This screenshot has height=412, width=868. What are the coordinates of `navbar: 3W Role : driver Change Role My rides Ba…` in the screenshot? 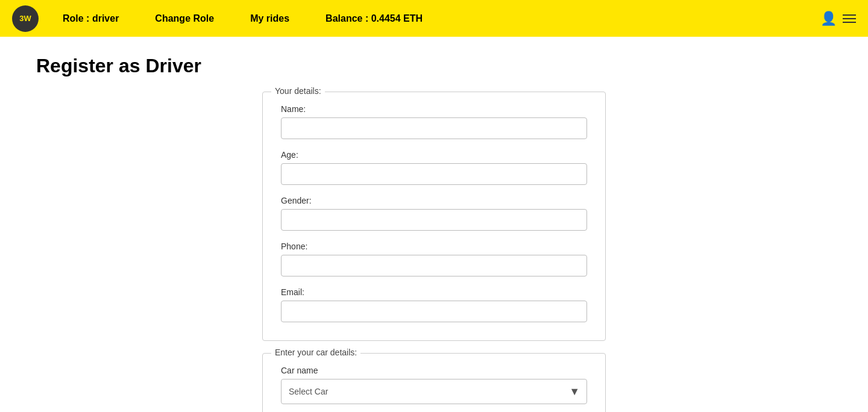 It's located at (434, 18).